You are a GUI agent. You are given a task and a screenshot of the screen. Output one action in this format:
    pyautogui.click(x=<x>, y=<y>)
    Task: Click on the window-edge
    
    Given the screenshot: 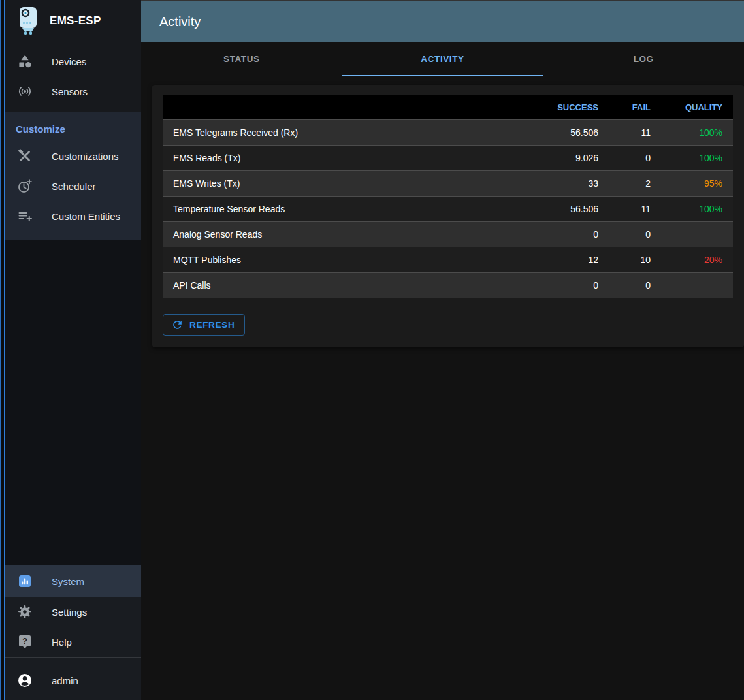 What is the action you would take?
    pyautogui.click(x=3, y=350)
    